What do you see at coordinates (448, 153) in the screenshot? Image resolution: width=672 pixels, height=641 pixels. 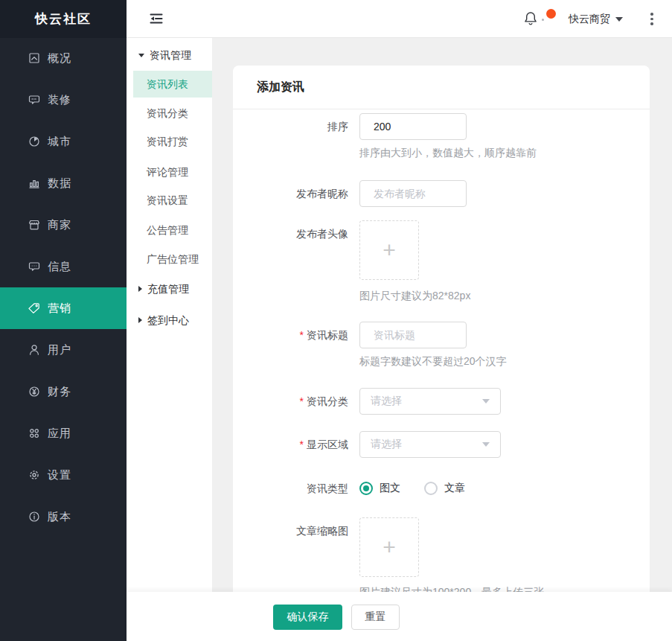 I see `sort-hint: 排序由大到小，数值越大，顺序越靠前` at bounding box center [448, 153].